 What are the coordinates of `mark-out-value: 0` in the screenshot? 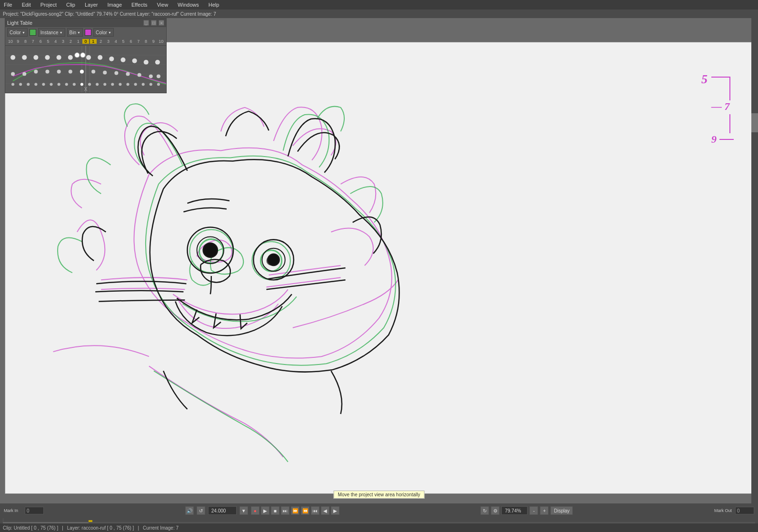 It's located at (745, 511).